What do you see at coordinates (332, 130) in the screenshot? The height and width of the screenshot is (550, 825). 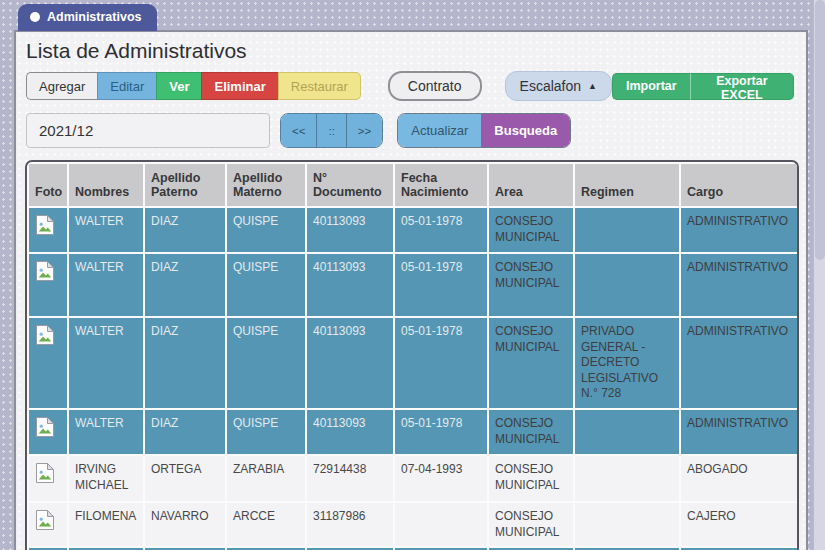 I see `pager-group: << :: >>` at bounding box center [332, 130].